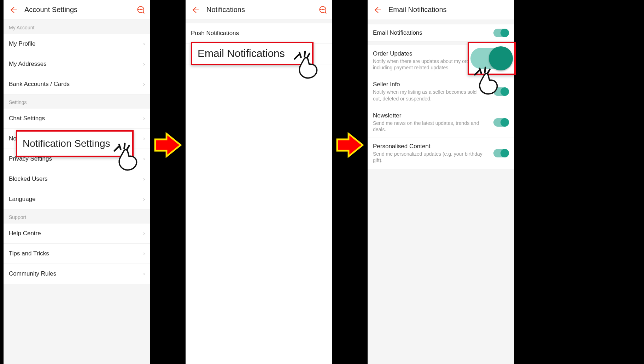  I want to click on row-title: Personalised Content, so click(428, 146).